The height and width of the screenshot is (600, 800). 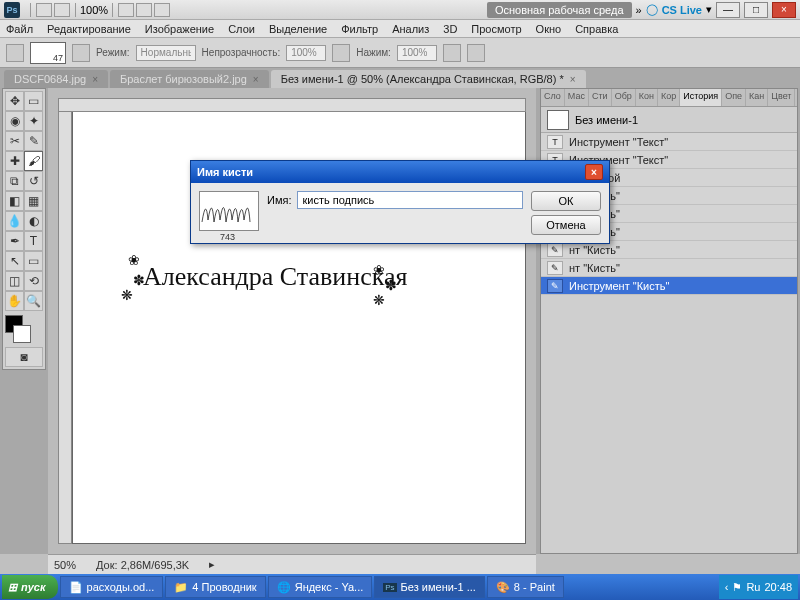 I want to click on wand-tool: ✦, so click(x=34, y=121).